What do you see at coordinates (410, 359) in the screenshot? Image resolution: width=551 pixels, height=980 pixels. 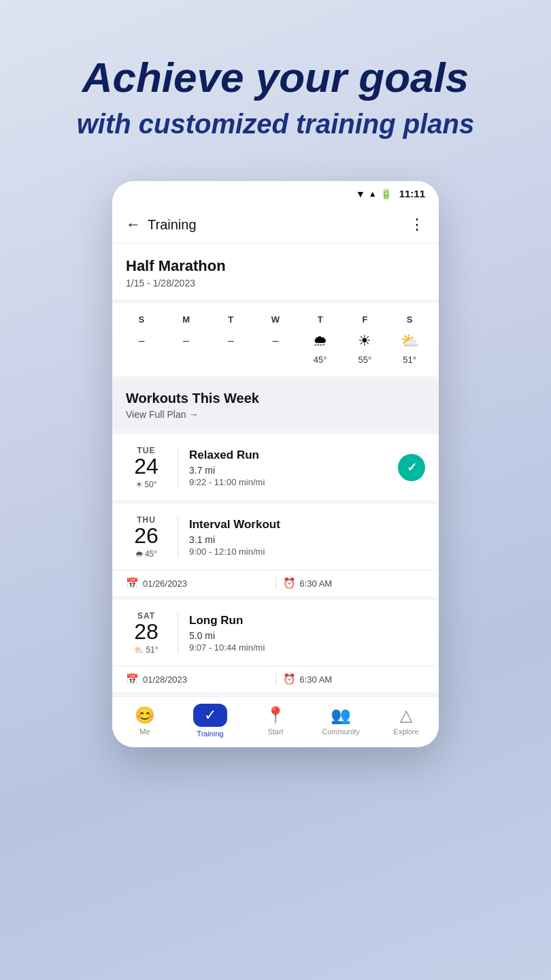 I see `day-temp: 51°` at bounding box center [410, 359].